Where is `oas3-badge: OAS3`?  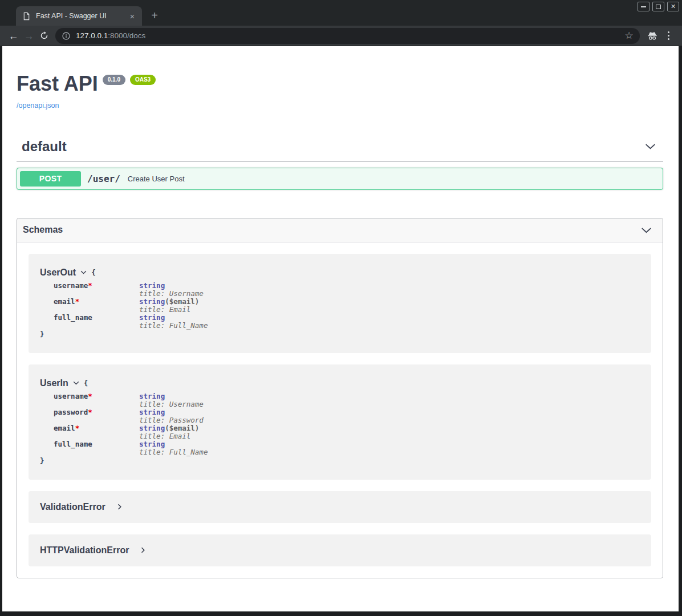
oas3-badge: OAS3 is located at coordinates (143, 80).